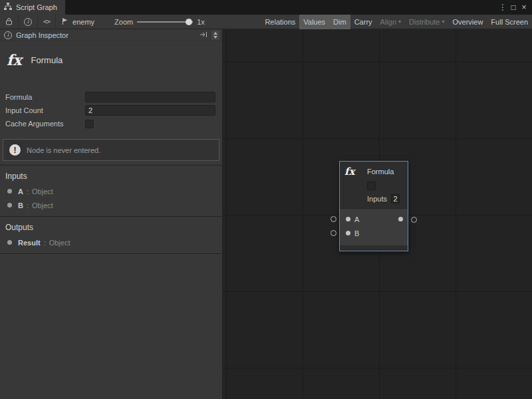 The width and height of the screenshot is (532, 399). I want to click on carry-label: Carry, so click(363, 22).